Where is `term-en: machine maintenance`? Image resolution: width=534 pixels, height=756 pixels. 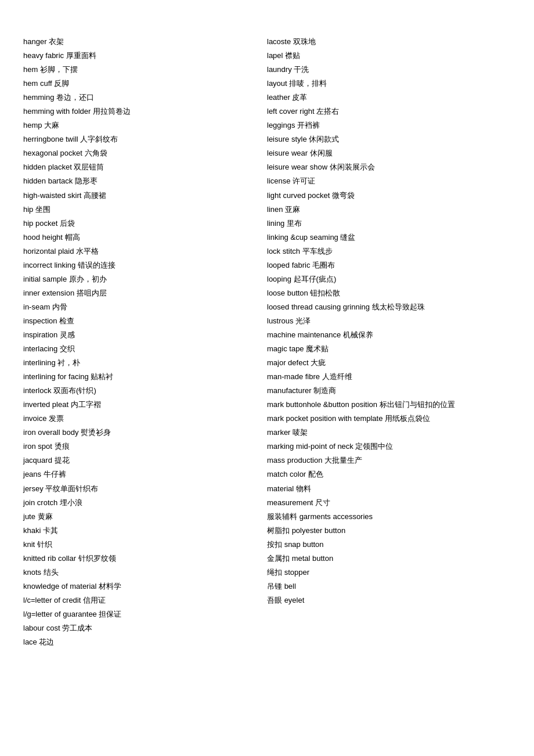
term-en: machine maintenance is located at coordinates (304, 334).